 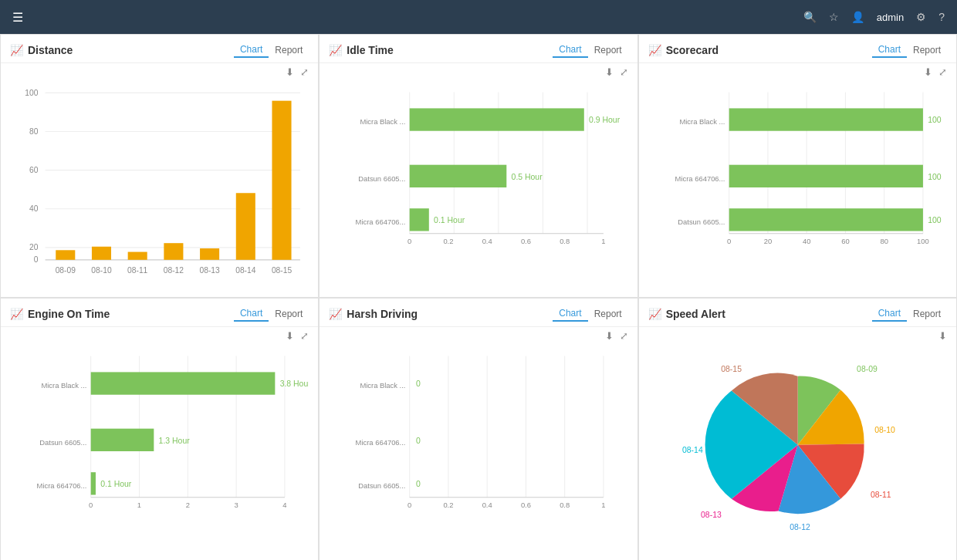 What do you see at coordinates (565, 504) in the screenshot?
I see `svg-text: 0.8` at bounding box center [565, 504].